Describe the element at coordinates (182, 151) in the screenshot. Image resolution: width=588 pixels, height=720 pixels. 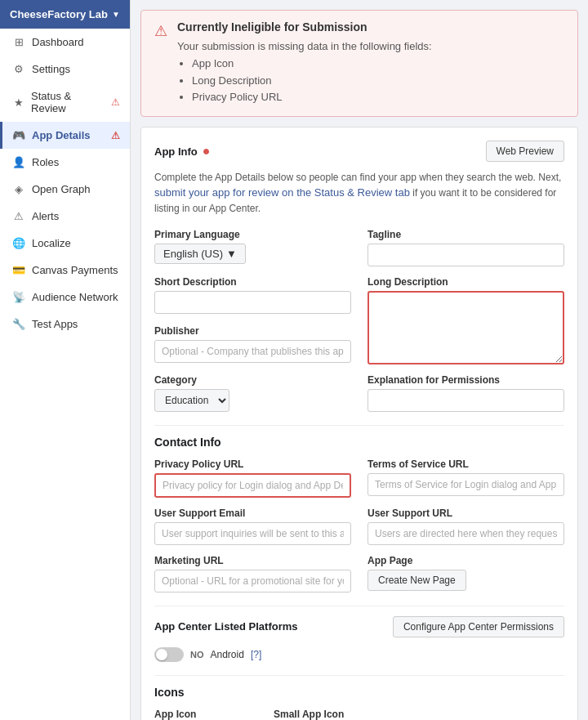
I see `card-title: App Info ●` at that location.